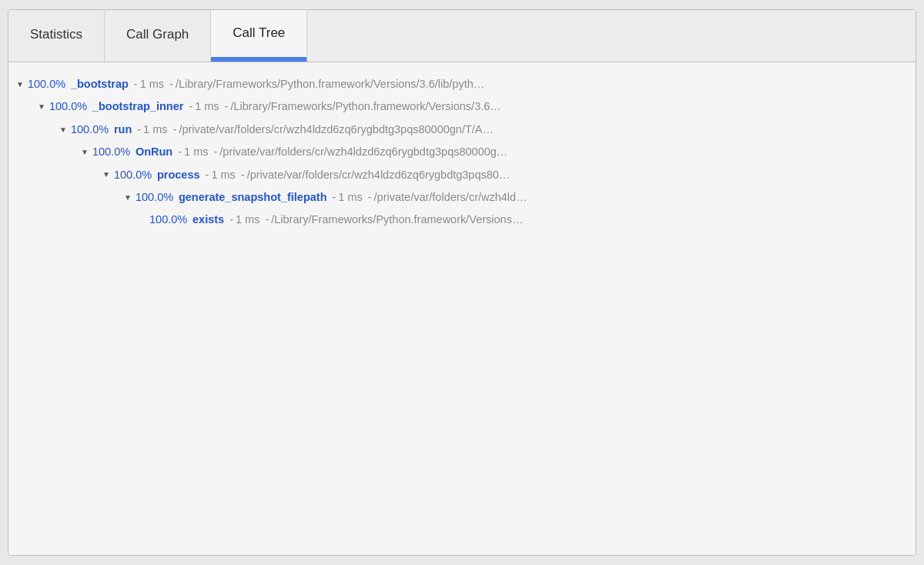  Describe the element at coordinates (154, 152) in the screenshot. I see `function-name: OnRun` at that location.